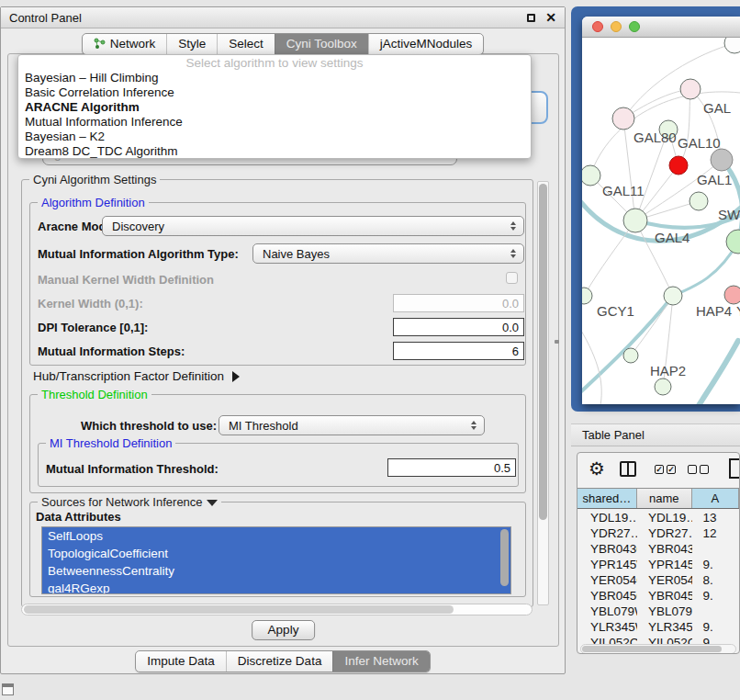 The height and width of the screenshot is (700, 740). I want to click on column-header-shared: shared…, so click(608, 498).